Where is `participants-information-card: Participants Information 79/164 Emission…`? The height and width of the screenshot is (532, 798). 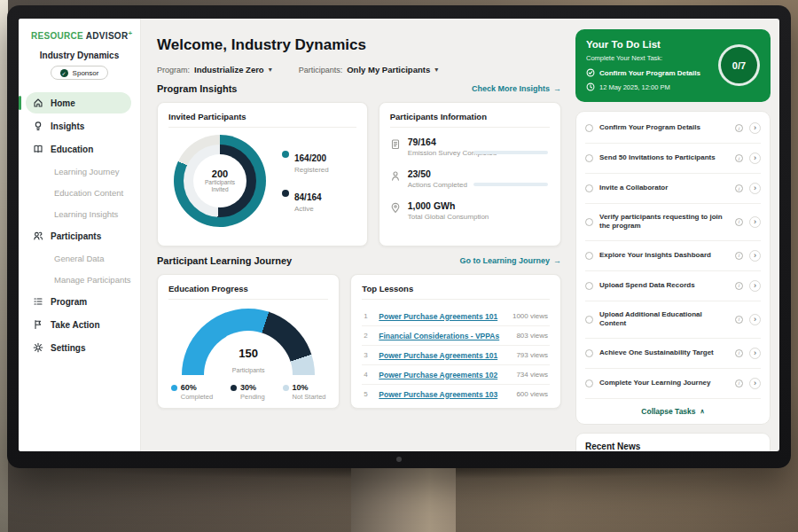 participants-information-card: Participants Information 79/164 Emission… is located at coordinates (470, 174).